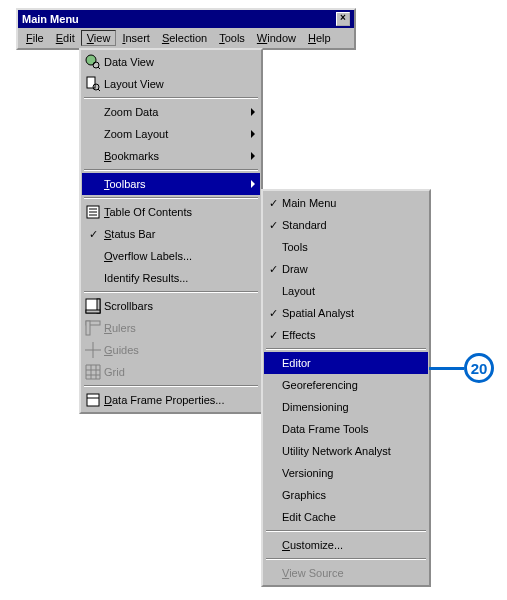 This screenshot has height=600, width=507. What do you see at coordinates (93, 62) in the screenshot?
I see `globe-magnifier-icon` at bounding box center [93, 62].